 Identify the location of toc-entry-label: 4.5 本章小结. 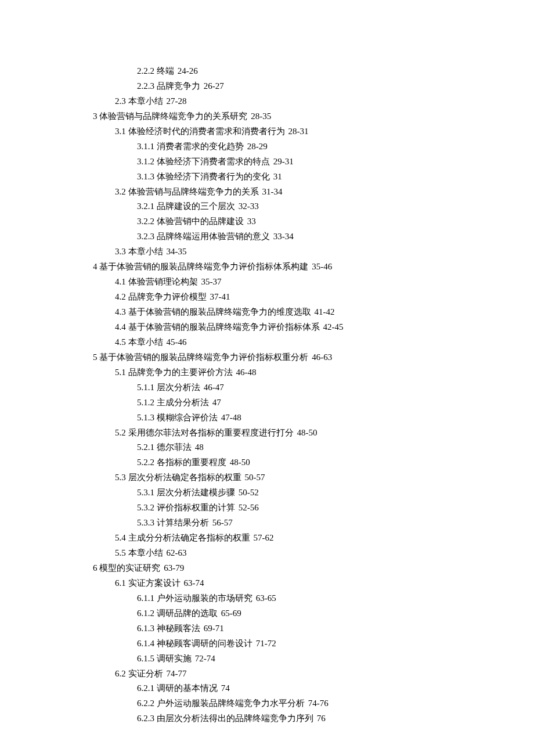
(139, 342).